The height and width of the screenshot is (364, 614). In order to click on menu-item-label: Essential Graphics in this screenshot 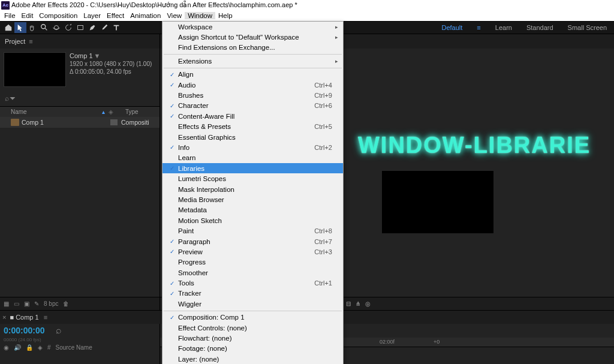, I will do `click(254, 137)`.